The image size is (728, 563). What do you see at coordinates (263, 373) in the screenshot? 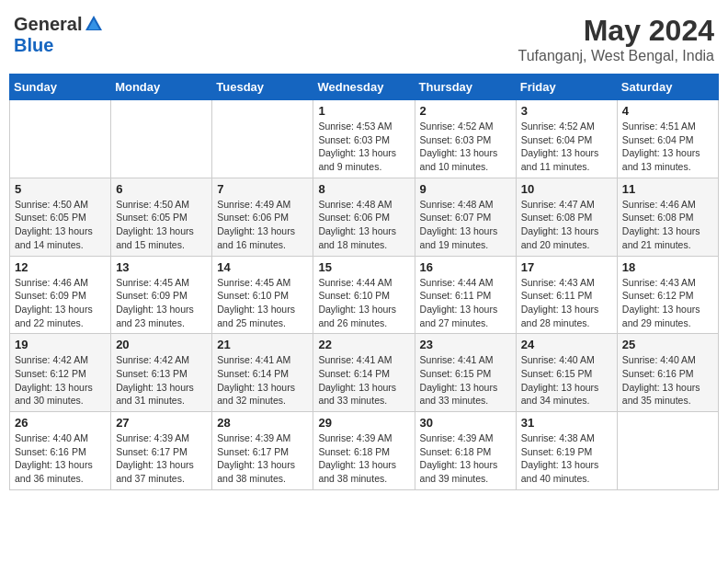
I see `calendar-day-21: 21Sunrise: 4:41 AMSunset: 6:14 PMDayligh…` at bounding box center [263, 373].